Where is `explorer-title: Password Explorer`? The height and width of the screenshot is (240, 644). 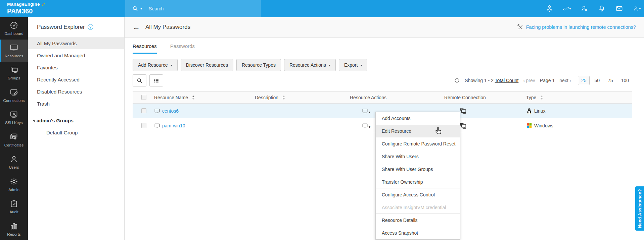
explorer-title: Password Explorer is located at coordinates (61, 27).